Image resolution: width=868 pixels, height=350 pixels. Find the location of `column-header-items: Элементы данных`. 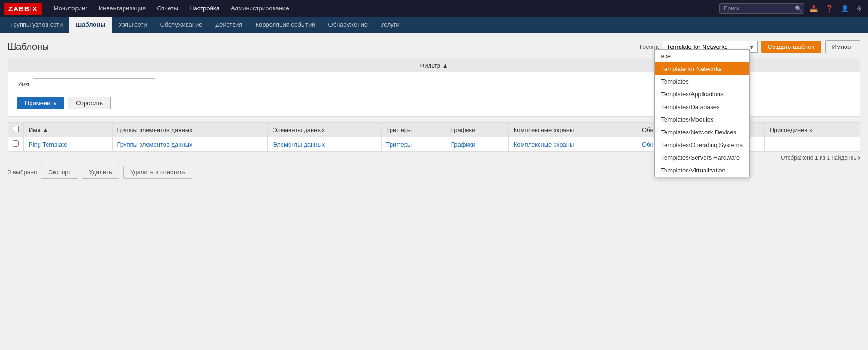

column-header-items: Элементы данных is located at coordinates (324, 130).